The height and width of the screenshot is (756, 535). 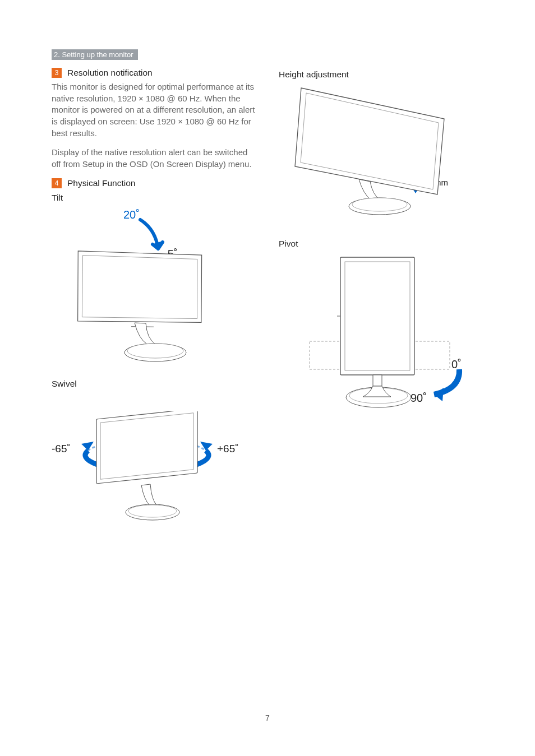 I want to click on tilt-figure: 20˚ -5˚, so click(x=147, y=287).